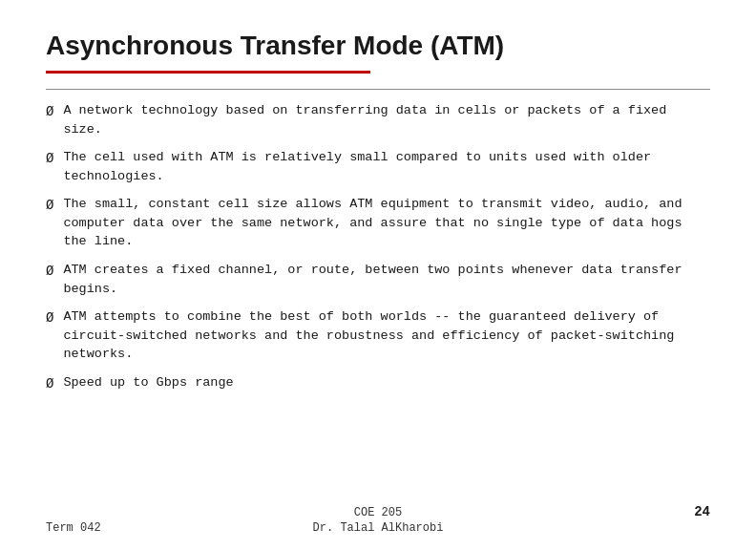  Describe the element at coordinates (387, 336) in the screenshot. I see `bullet-text-5: ATM attempts to combine the best of both…` at that location.